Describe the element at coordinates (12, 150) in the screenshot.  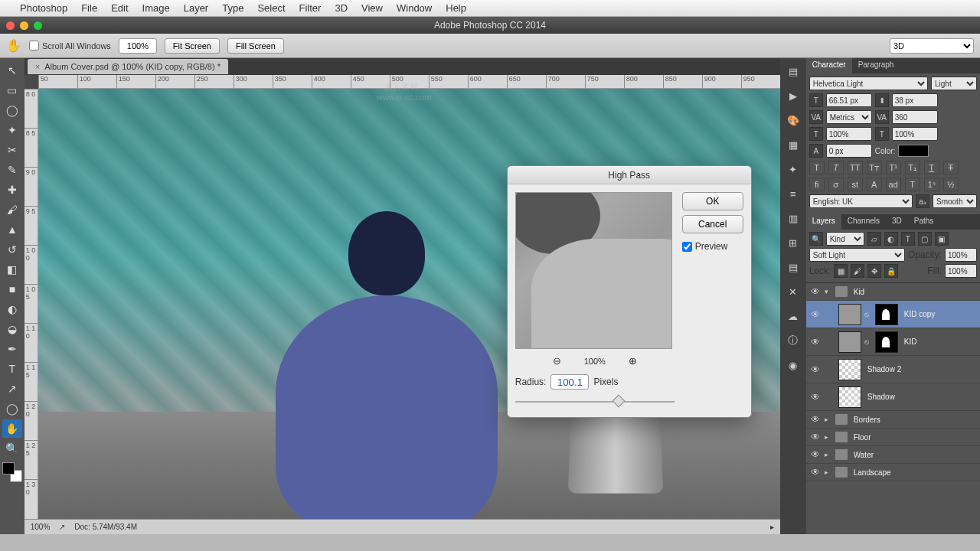
I see `crop-tool-icon: ✂` at that location.